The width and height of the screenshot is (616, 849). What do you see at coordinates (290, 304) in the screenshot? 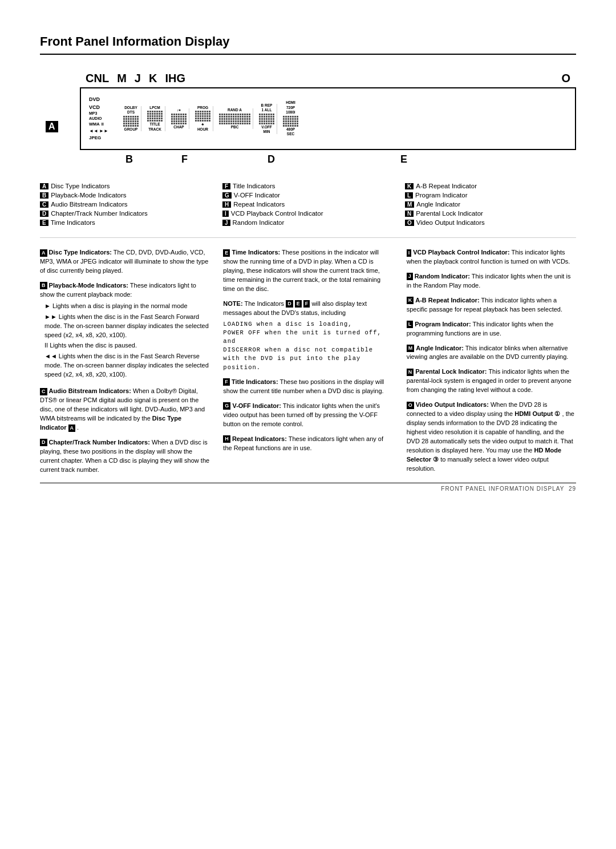
I see `badge-D-note: D` at bounding box center [290, 304].